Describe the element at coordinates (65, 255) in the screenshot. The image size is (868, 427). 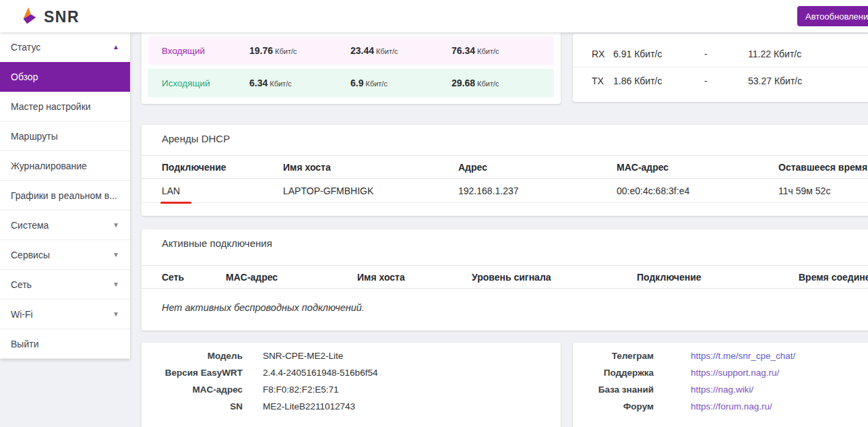
I see `sidebar-item-services: Сервисы ▼` at that location.